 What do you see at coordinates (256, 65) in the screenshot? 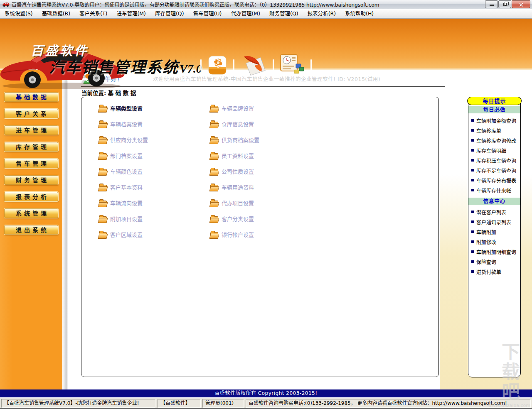
I see `header-toolbar` at bounding box center [256, 65].